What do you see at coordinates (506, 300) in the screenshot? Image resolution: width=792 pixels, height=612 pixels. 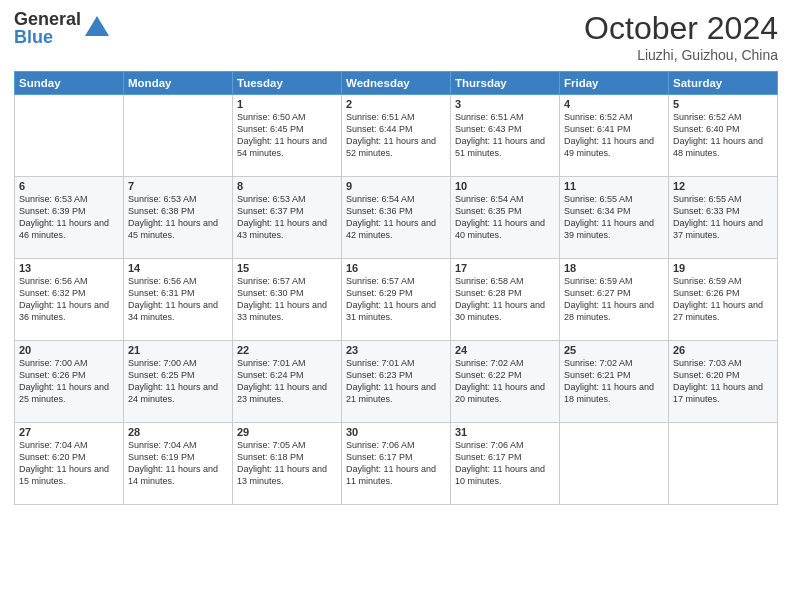 I see `calendar-cell: 17Sunrise: 6:58 AM Sunset: 6:28 PM Dayli…` at bounding box center [506, 300].